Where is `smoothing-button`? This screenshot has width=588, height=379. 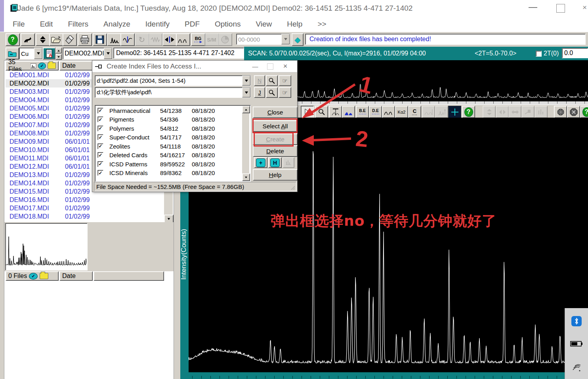
smoothing-button is located at coordinates (128, 40).